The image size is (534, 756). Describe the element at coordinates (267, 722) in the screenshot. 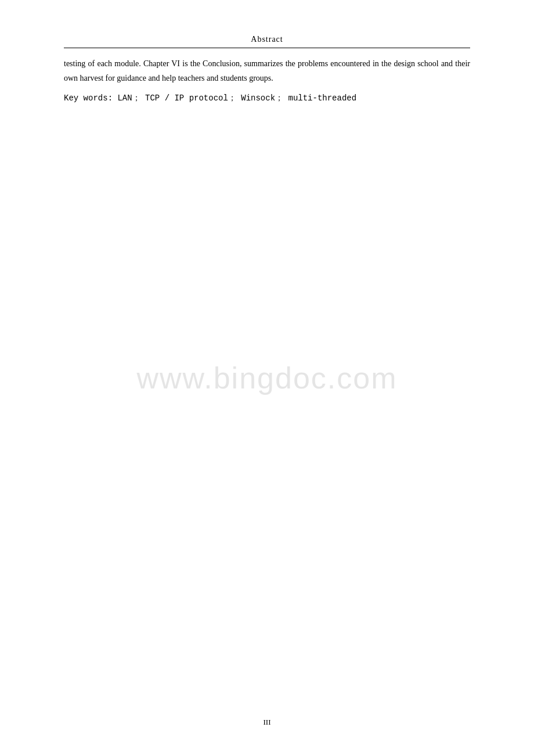

I see `page-number: III` at that location.